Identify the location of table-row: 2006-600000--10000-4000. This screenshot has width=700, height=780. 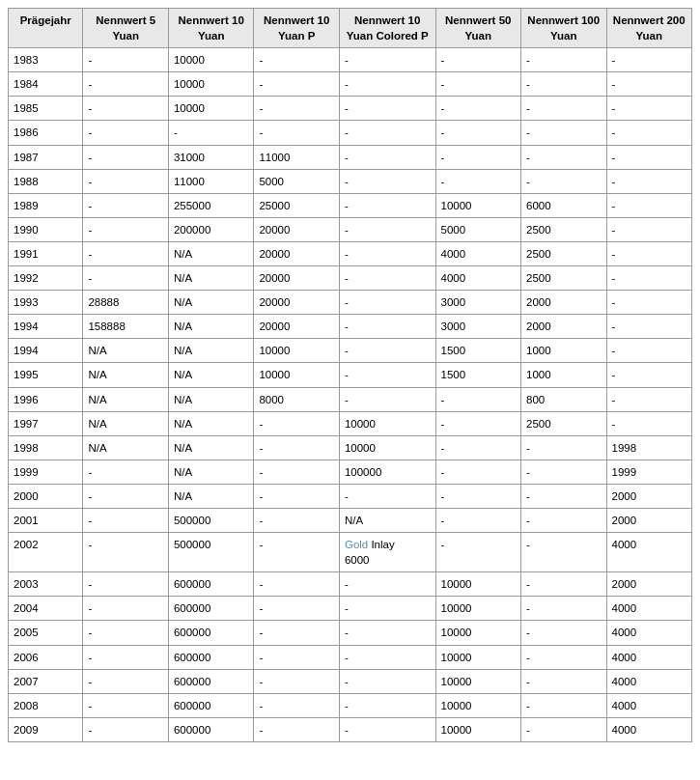
(350, 656).